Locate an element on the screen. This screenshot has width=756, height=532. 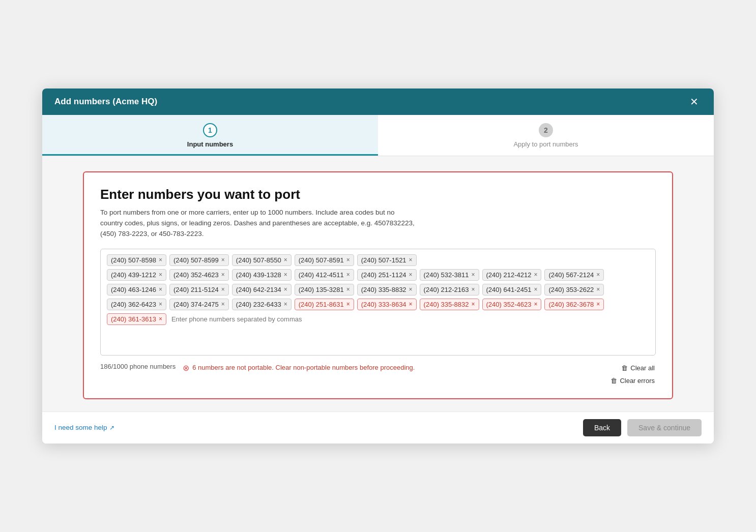
save-continue-button: Save & continue is located at coordinates (664, 428).